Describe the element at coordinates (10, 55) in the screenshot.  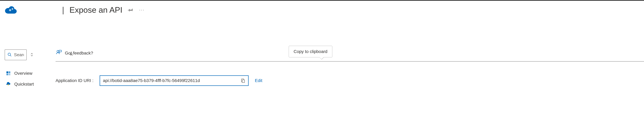
I see `search-icon` at that location.